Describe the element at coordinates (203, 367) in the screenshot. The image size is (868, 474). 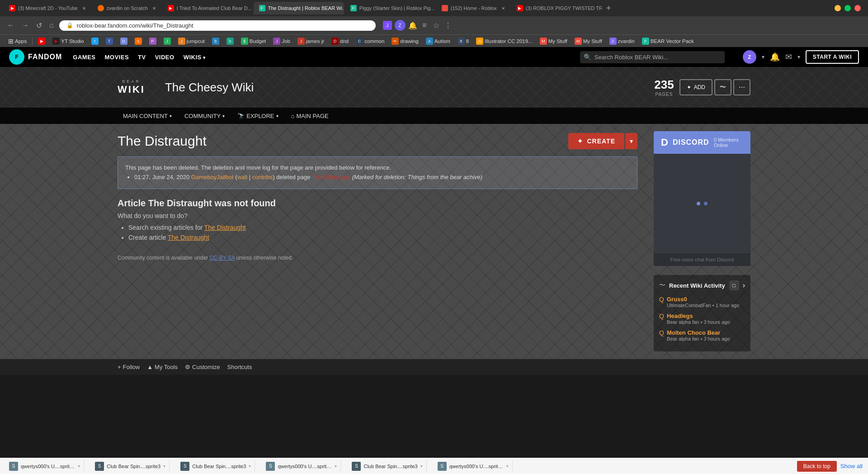
I see `customize-button: ⚙ Customize` at that location.